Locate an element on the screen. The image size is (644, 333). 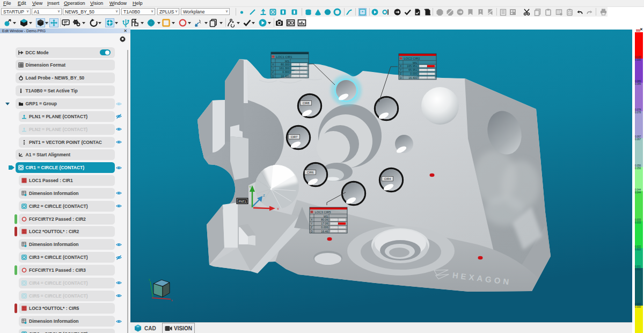
svg-text: LOC2 CIR2 is located at coordinates (412, 59).